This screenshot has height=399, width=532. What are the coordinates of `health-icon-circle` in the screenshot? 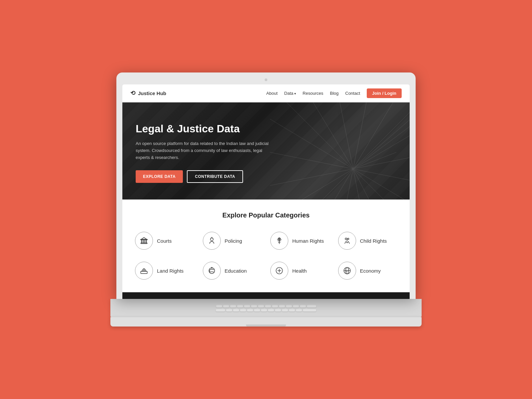 It's located at (279, 271).